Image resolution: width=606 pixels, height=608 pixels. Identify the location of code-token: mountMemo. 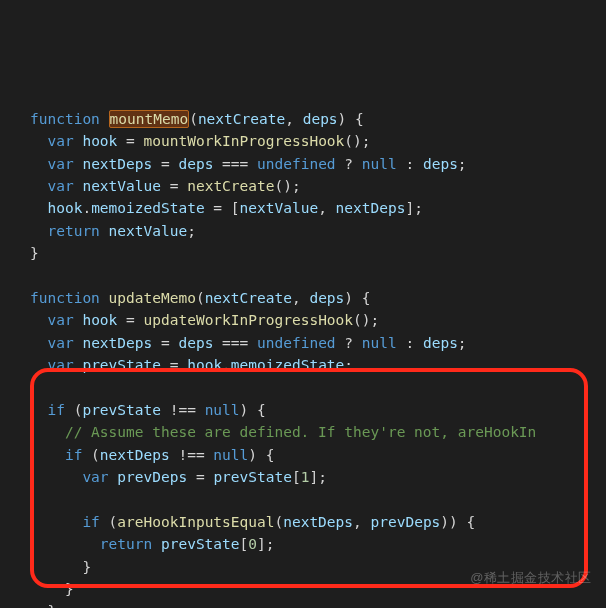
(150, 119).